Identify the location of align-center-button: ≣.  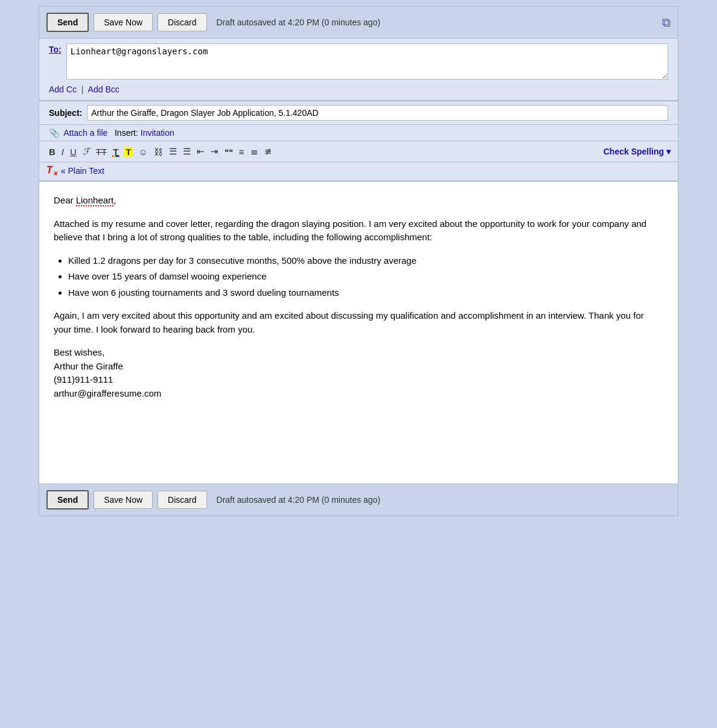
(255, 152).